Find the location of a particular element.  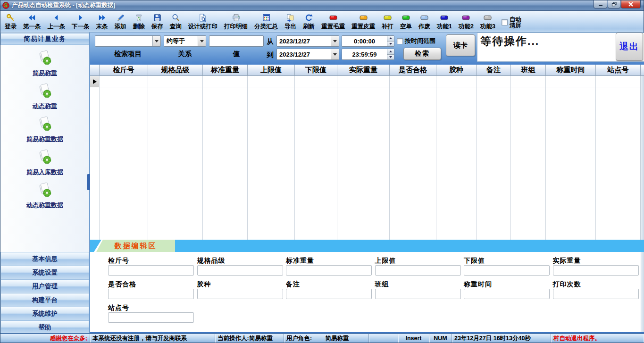

toolbar-button-保存: 保存 is located at coordinates (158, 22).